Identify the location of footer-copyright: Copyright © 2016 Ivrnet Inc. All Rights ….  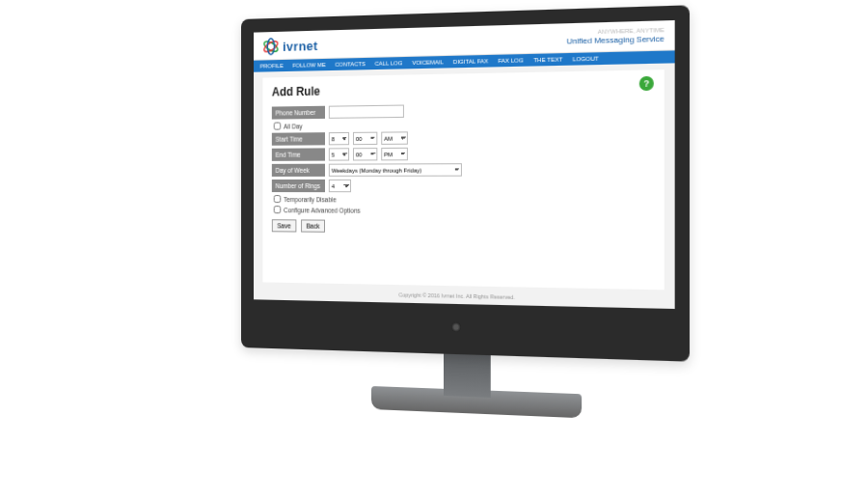
(465, 297).